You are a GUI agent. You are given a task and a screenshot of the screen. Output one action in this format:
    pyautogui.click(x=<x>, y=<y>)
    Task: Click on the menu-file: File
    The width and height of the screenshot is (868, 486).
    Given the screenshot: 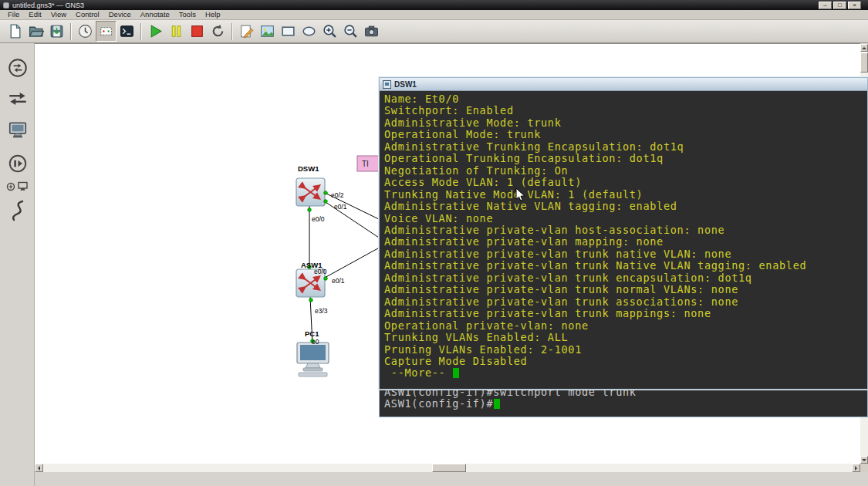 What is the action you would take?
    pyautogui.click(x=14, y=15)
    